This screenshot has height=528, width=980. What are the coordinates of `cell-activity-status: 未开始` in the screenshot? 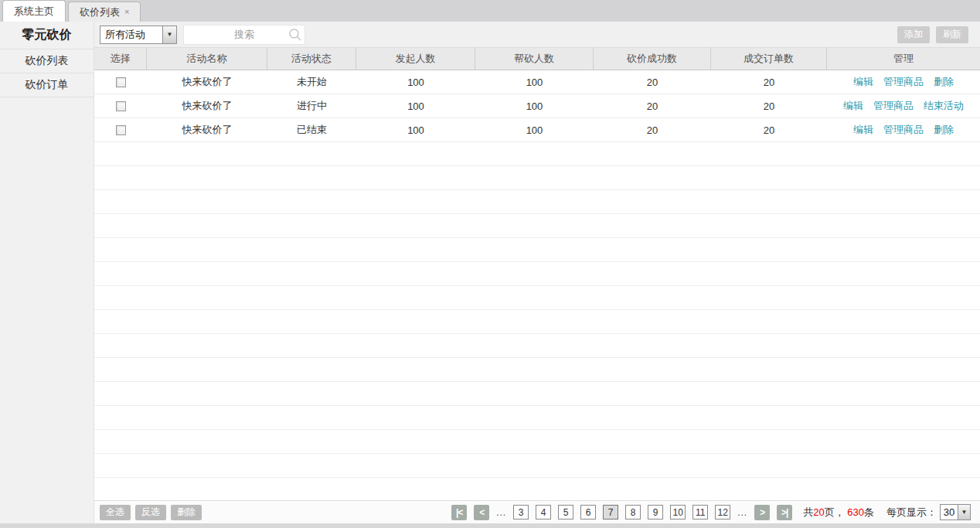 It's located at (312, 82).